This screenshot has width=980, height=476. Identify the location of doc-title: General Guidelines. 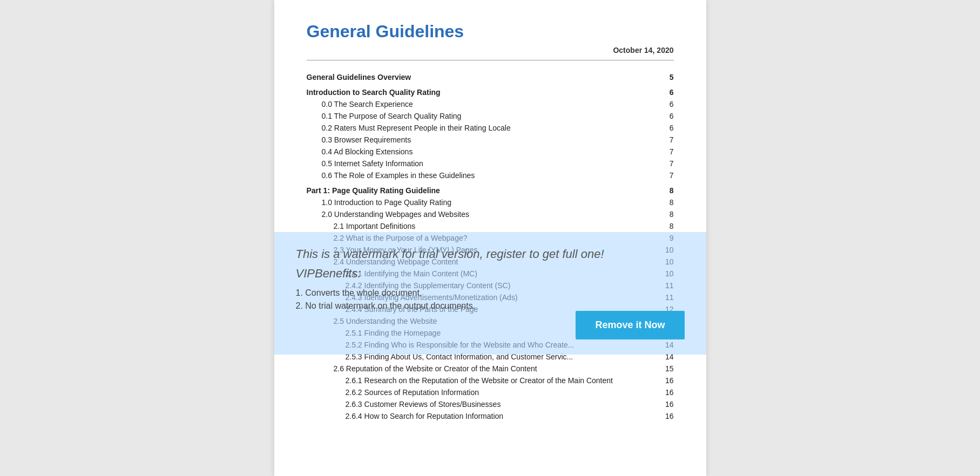
(490, 31).